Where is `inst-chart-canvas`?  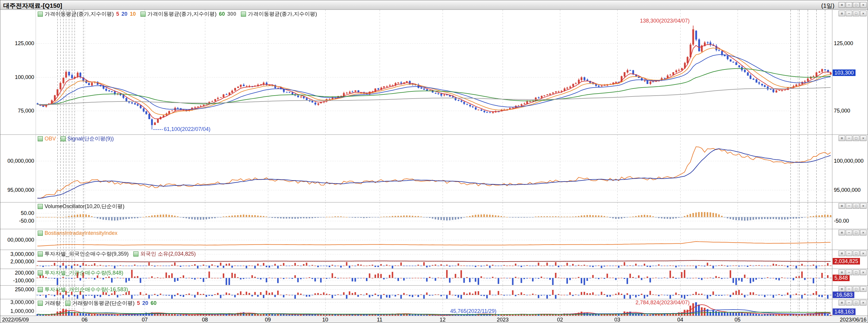 inst-chart-canvas is located at coordinates (434, 277).